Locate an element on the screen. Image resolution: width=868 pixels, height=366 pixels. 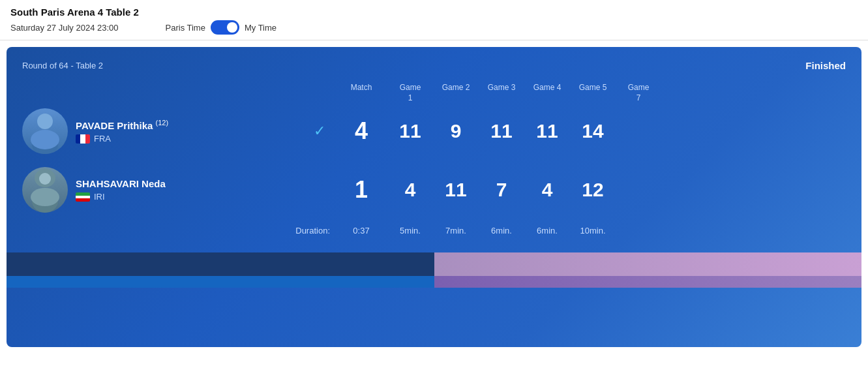
player2-details: SHAHSAVARI Neda IRI is located at coordinates (121, 190).